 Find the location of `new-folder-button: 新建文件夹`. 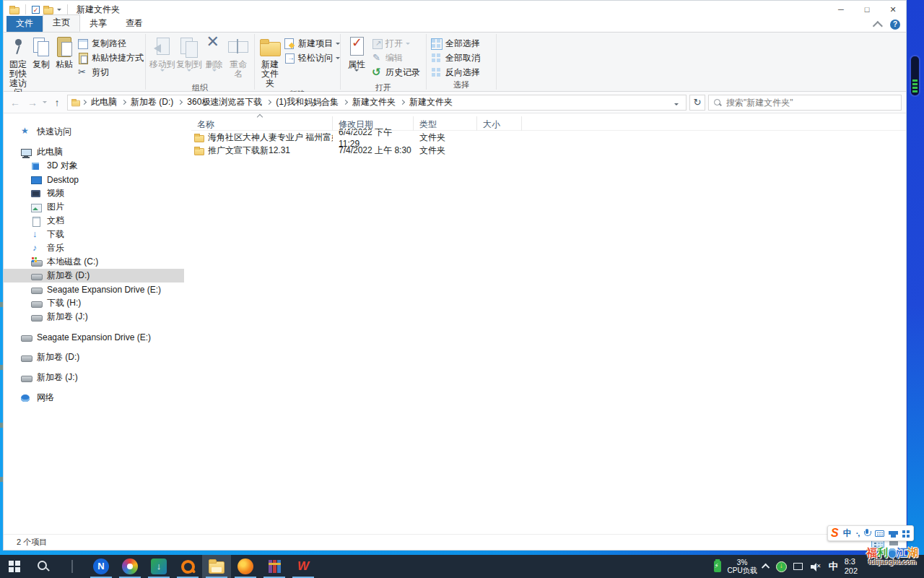

new-folder-button: 新建文件夹 is located at coordinates (270, 61).